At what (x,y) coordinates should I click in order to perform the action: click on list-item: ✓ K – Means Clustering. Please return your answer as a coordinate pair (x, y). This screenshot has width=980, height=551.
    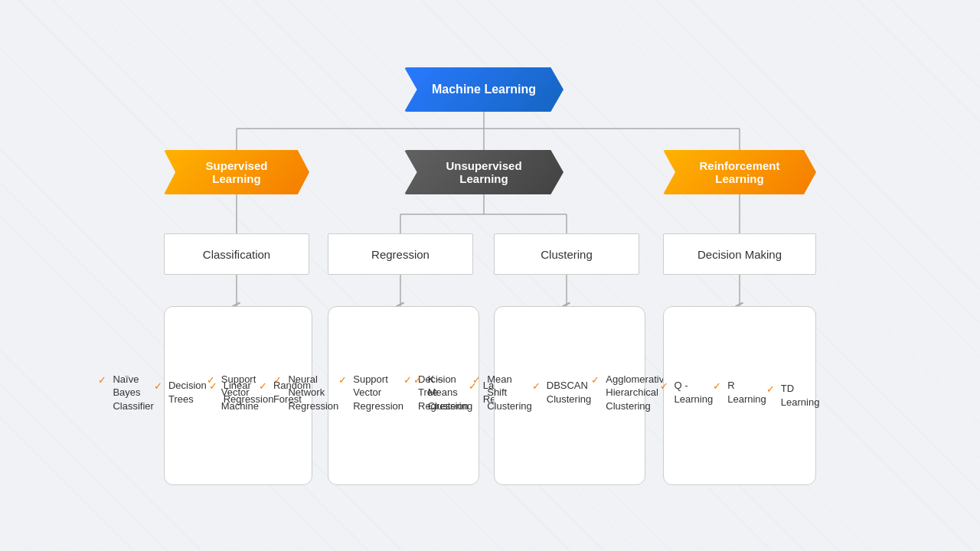
    Looking at the image, I should click on (443, 393).